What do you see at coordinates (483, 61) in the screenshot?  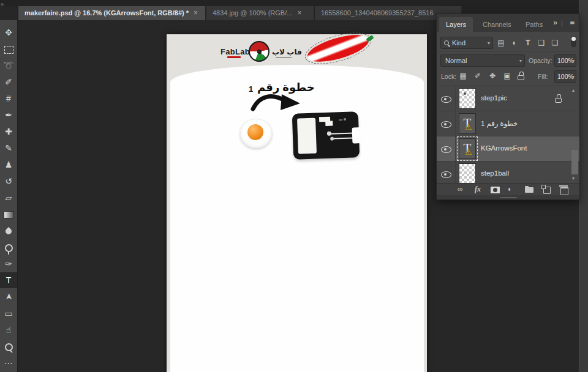 I see `blend-mode-dropdown: Normal ▾` at bounding box center [483, 61].